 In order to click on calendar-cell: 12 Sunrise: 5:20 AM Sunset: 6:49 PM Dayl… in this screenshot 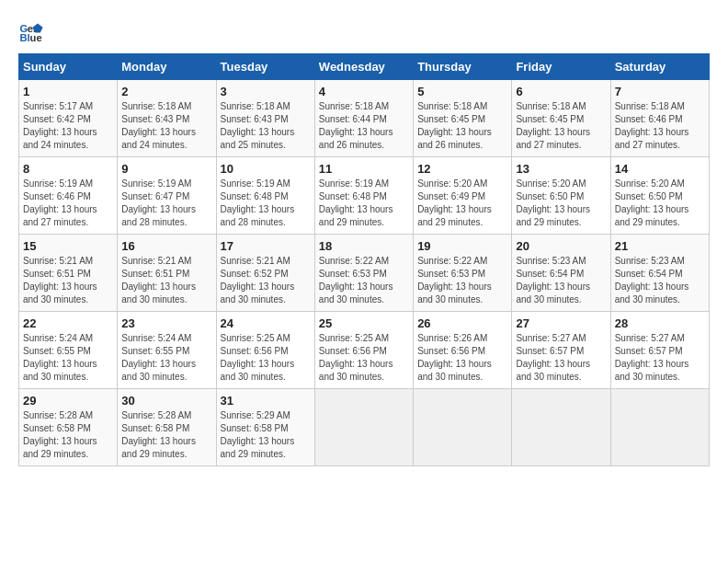, I will do `click(463, 196)`.